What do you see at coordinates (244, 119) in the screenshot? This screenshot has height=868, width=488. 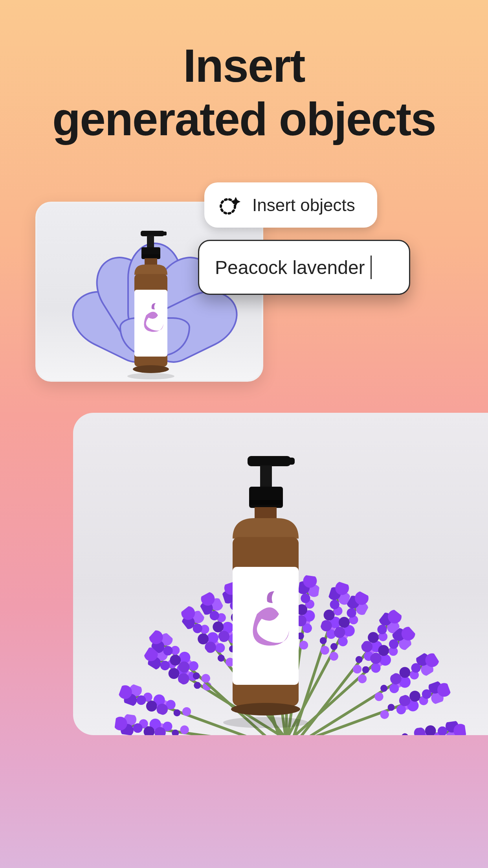 I see `headline-line2: generated objects` at bounding box center [244, 119].